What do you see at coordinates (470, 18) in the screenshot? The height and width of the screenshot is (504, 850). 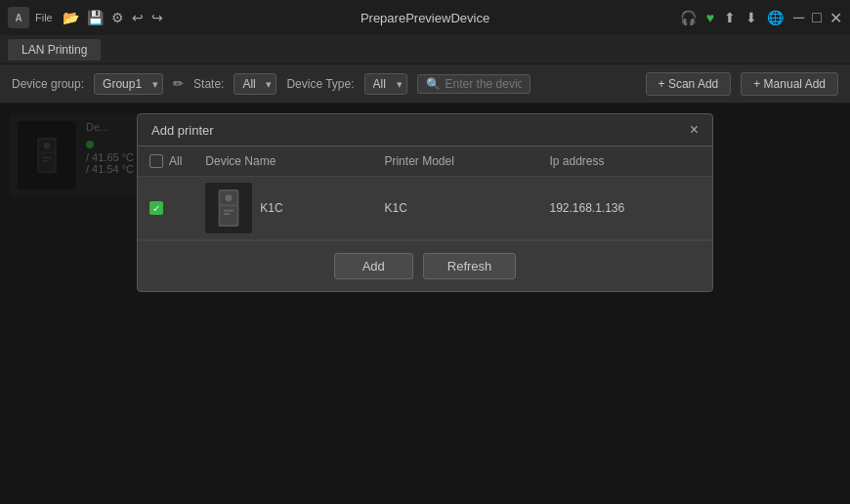 I see `tab-device: Device` at bounding box center [470, 18].